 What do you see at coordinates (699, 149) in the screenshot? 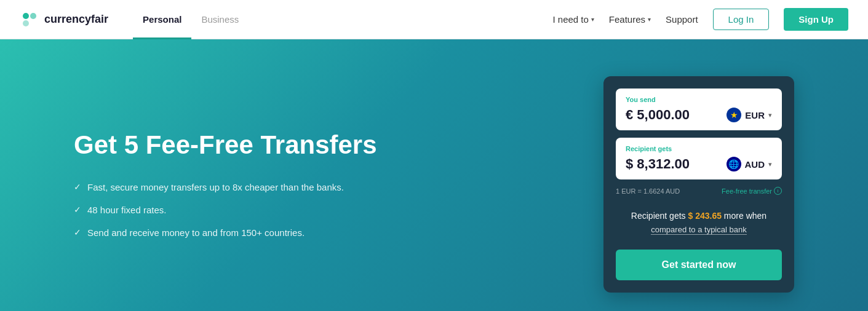
I see `recipient-gets-label: Recipient gets` at bounding box center [699, 149].